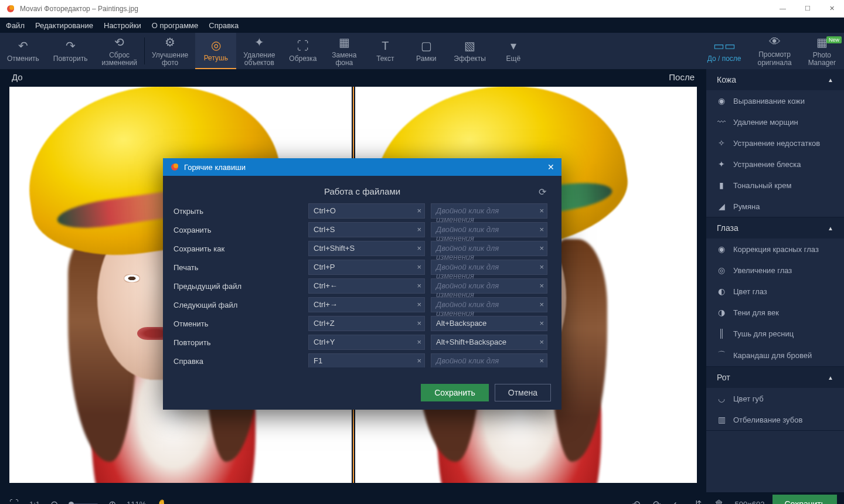 Image resolution: width=844 pixels, height=504 pixels. I want to click on minimize-button: —, so click(783, 8).